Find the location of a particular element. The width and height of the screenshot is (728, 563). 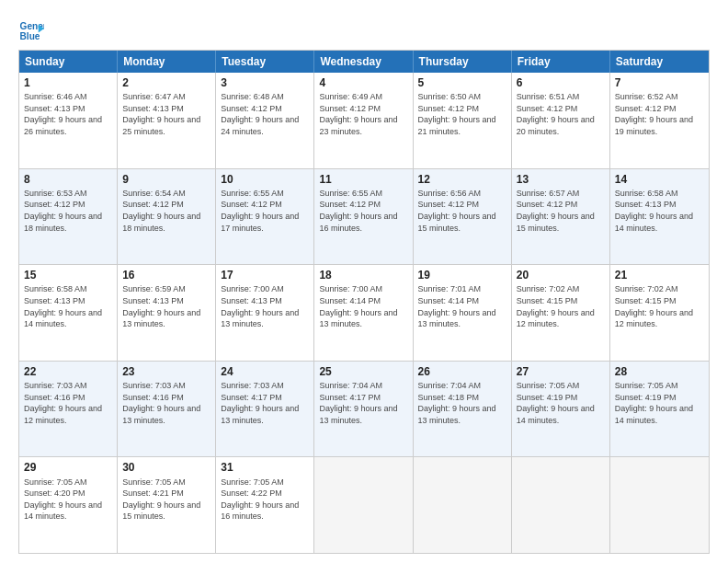

day-cell-29: 29Sunrise: 7:05 AMSunset: 4:20 PMDayligh… is located at coordinates (68, 505).